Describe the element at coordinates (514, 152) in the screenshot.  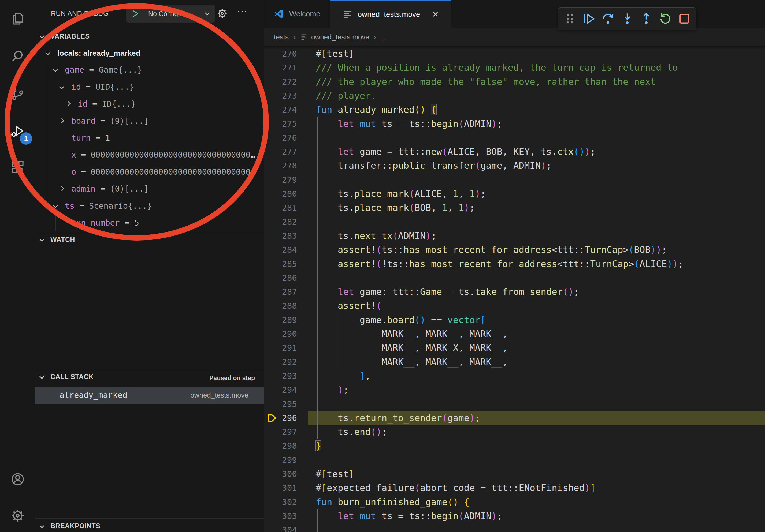
I see `code-line: 277 let game = ttt::new(ALICE, BOB, KEY,…` at that location.